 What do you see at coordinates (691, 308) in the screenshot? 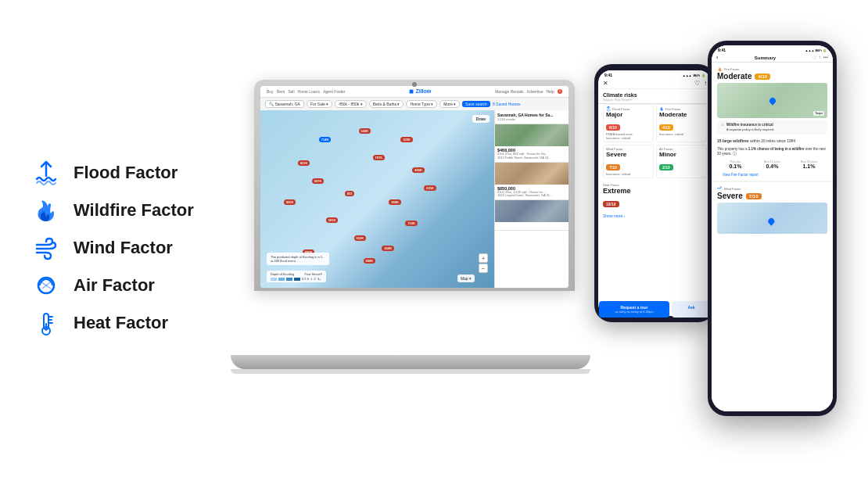
I see `ask-btn: Ask` at bounding box center [691, 308].